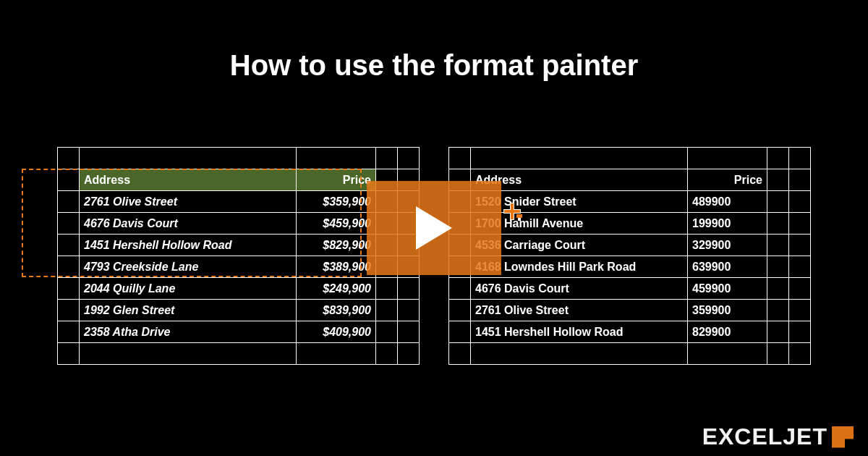  I want to click on logo-mark-icon, so click(843, 437).